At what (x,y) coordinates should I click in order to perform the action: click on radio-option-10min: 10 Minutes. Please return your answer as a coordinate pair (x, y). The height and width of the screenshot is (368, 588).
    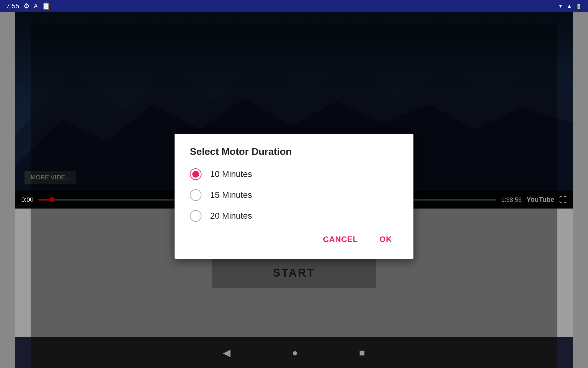
    Looking at the image, I should click on (294, 174).